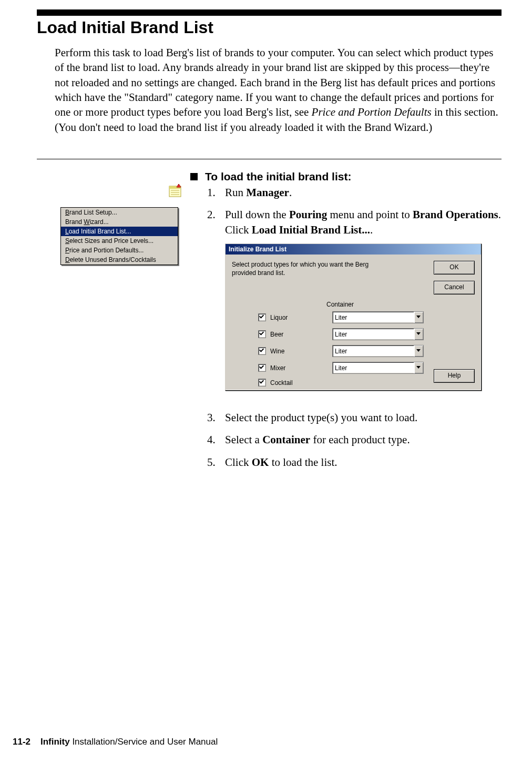  I want to click on step: 2.Pull down the Pouring menu and point t…, so click(354, 222).